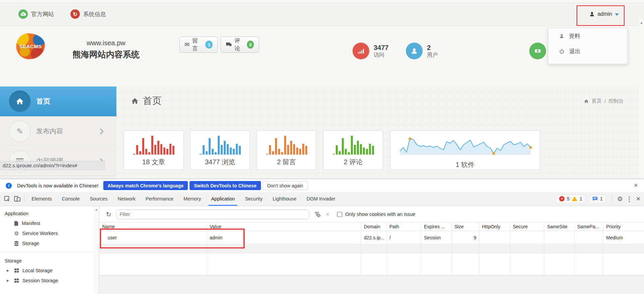 This screenshot has width=644, height=294. I want to click on tab-console: Console, so click(70, 199).